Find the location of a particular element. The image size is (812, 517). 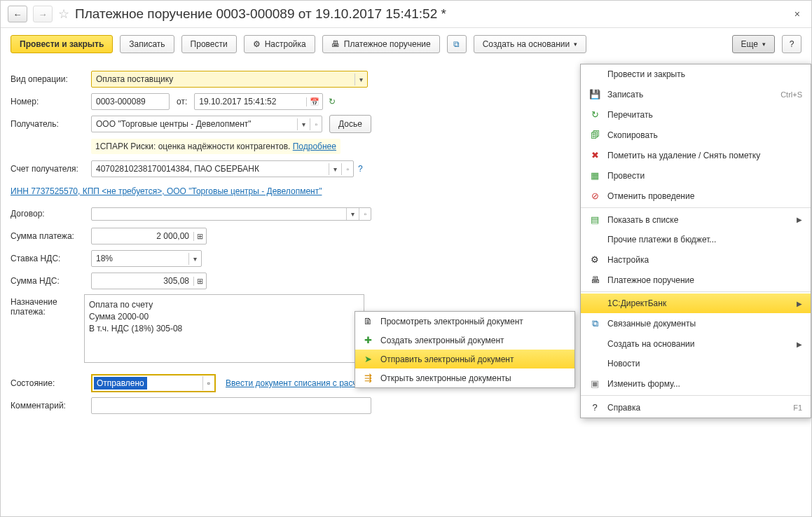

payment-sum-input: 2 000,00 ⊞ is located at coordinates (149, 236).